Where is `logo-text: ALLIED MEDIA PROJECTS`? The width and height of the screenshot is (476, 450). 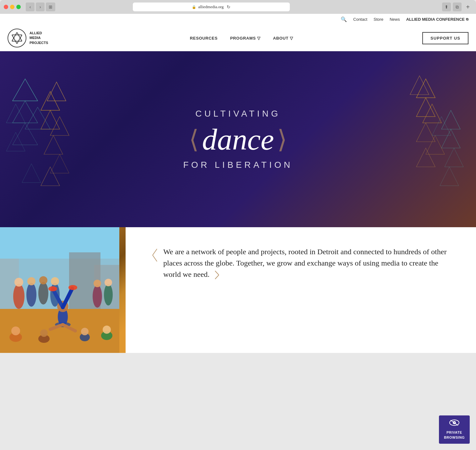 logo-text: ALLIED MEDIA PROJECTS is located at coordinates (39, 38).